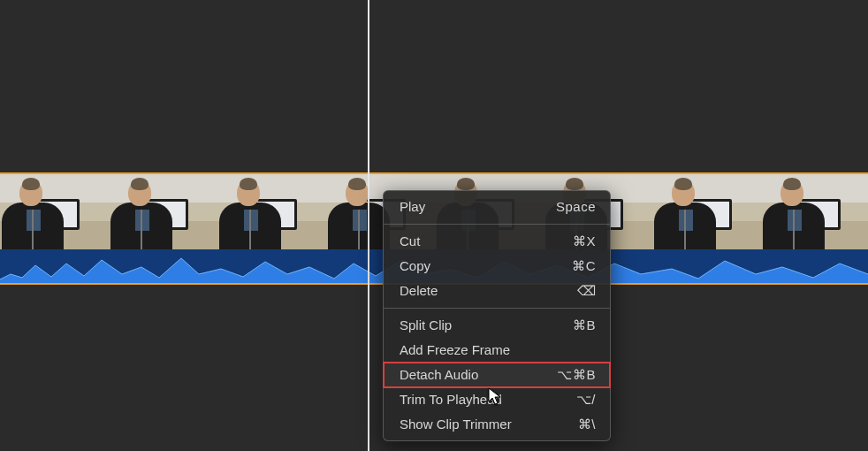 The width and height of the screenshot is (868, 451). Describe the element at coordinates (587, 424) in the screenshot. I see `menu-item-shortcut: ⌘\` at that location.